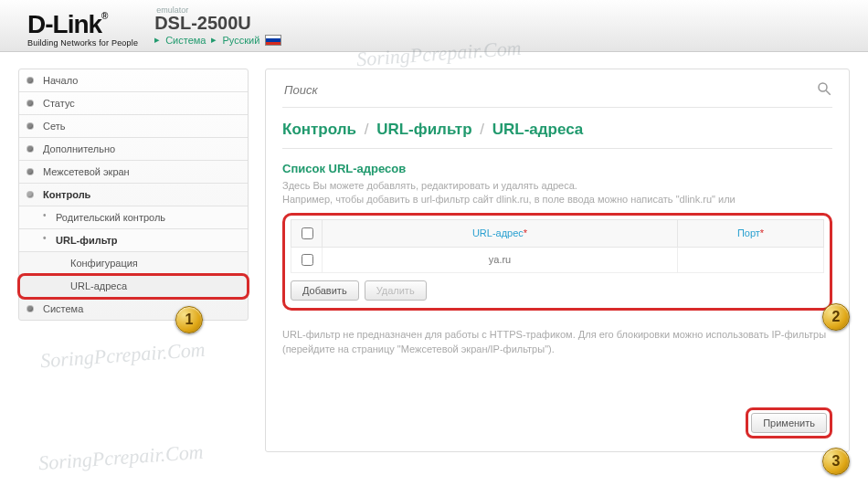  I want to click on sidebar-item-url-addresses: URL-адреса, so click(133, 287).